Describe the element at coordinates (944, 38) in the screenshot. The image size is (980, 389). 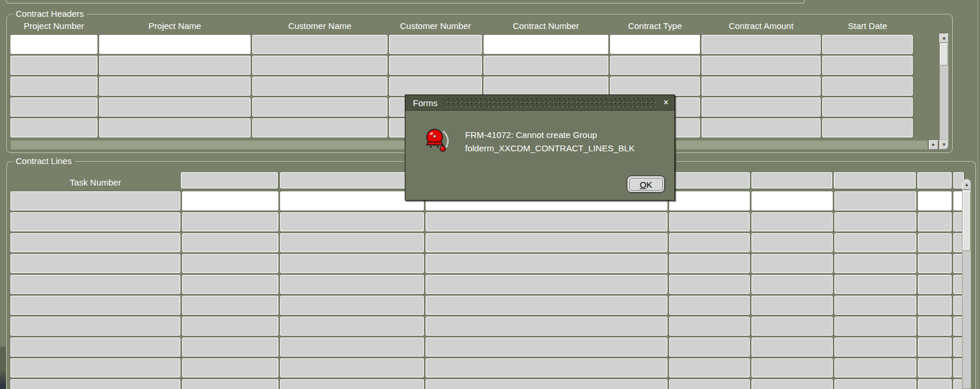
I see `headers-scroll-up-button: ▲` at that location.